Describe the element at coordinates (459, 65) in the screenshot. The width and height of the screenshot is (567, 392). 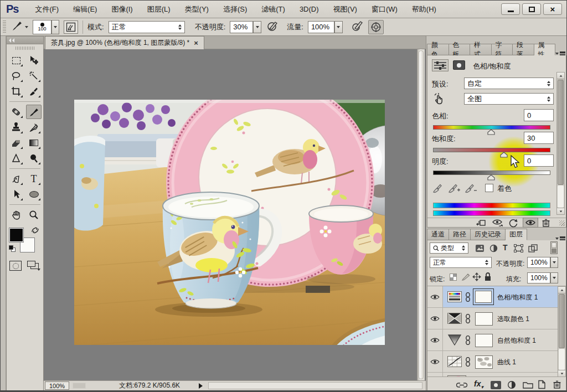
I see `mask-badge-icon` at that location.